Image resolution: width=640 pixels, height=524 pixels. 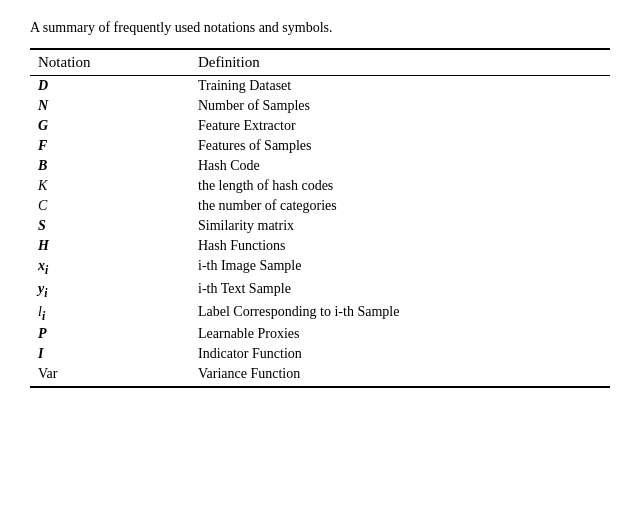 What do you see at coordinates (110, 166) in the screenshot?
I see `notation-cell: B` at bounding box center [110, 166].